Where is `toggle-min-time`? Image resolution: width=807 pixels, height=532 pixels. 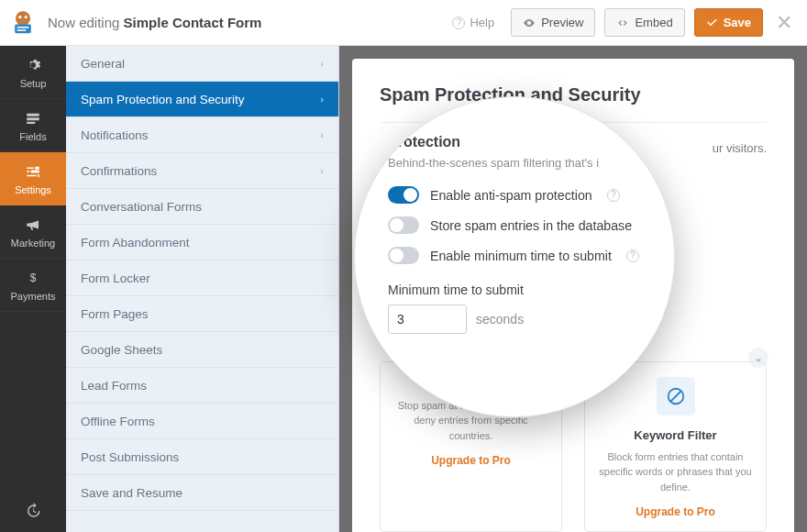 toggle-min-time is located at coordinates (404, 255).